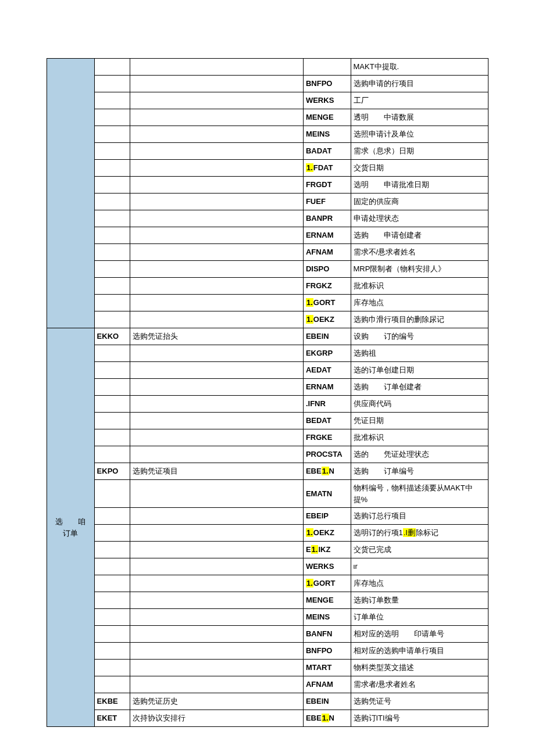  What do you see at coordinates (268, 718) in the screenshot?
I see `table-row: EKET次持协议安排行EBE1.N选购订ITI编号` at bounding box center [268, 718].